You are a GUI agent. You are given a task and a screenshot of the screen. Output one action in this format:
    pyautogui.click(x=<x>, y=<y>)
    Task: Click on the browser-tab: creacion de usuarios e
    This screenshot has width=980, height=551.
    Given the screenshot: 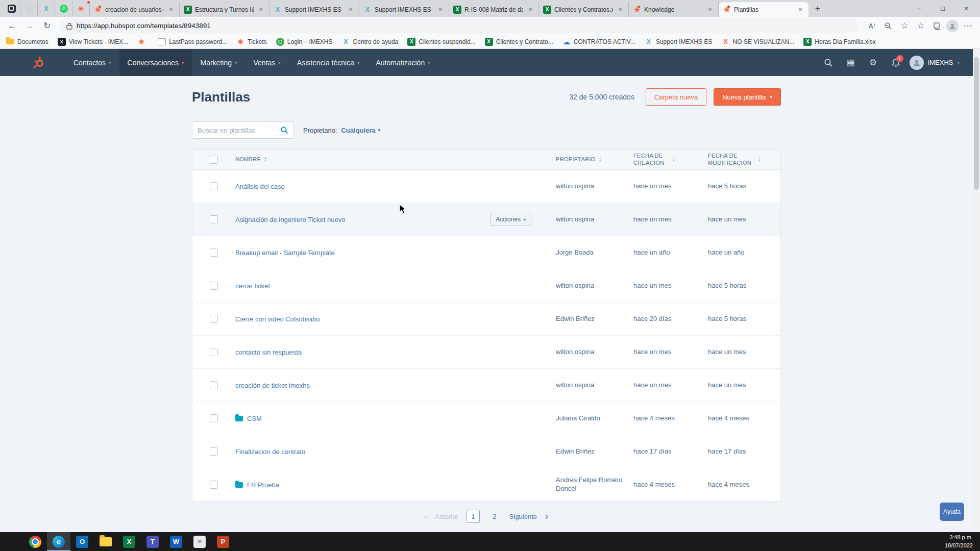 What is the action you would take?
    pyautogui.click(x=135, y=9)
    